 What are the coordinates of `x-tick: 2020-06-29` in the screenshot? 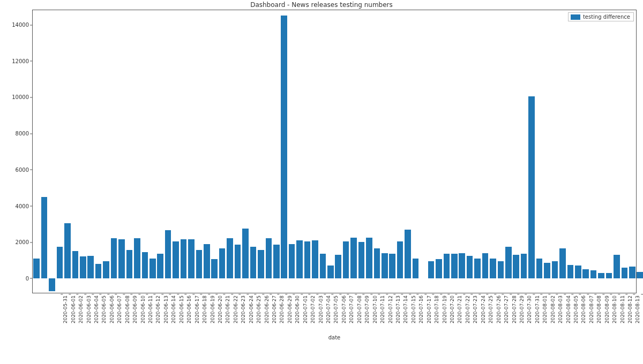 It's located at (290, 309).